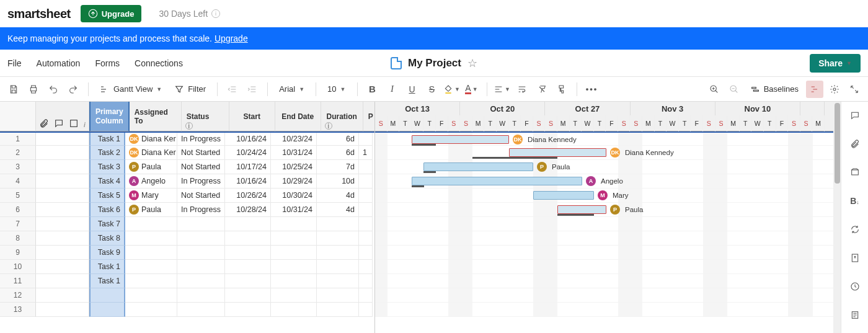  I want to click on publish-icon, so click(855, 258).